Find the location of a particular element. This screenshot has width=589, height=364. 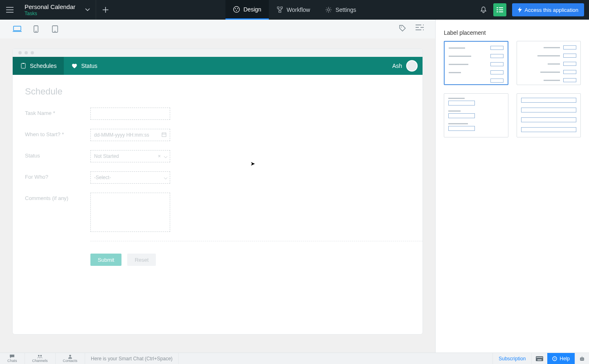

layout-tool is located at coordinates (420, 29).